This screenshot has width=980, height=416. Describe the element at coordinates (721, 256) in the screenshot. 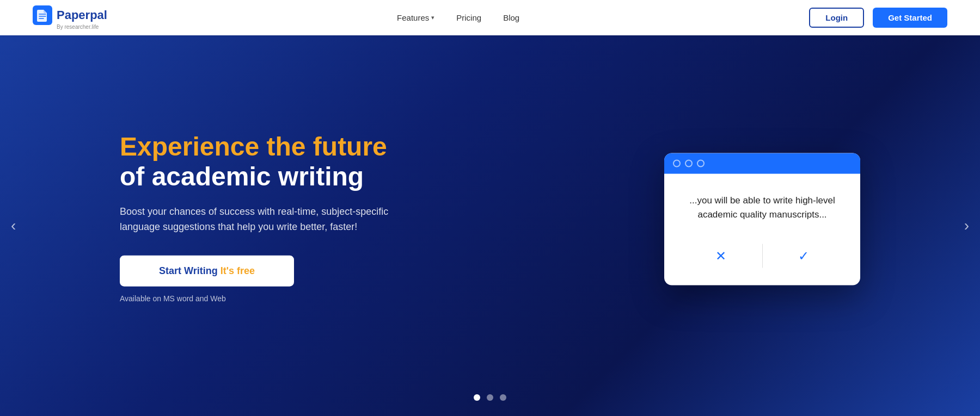

I see `reject-button: ✕` at that location.